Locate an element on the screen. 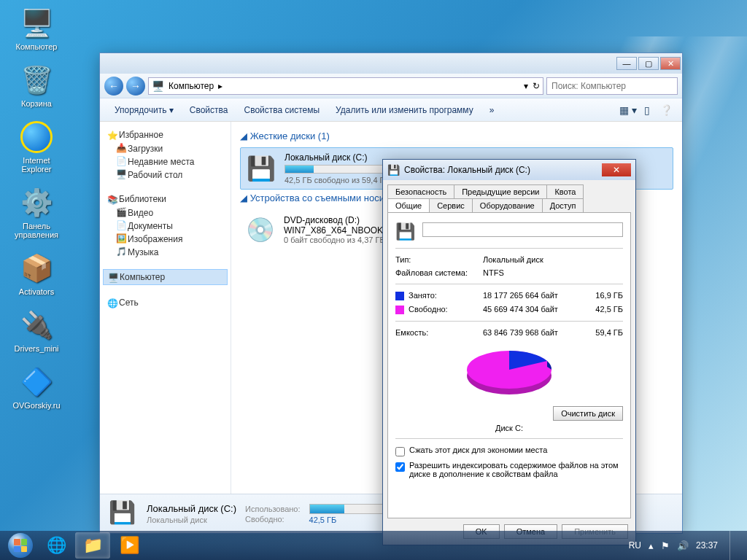 The image size is (747, 560). details-free-label: Свободно: is located at coordinates (273, 519).